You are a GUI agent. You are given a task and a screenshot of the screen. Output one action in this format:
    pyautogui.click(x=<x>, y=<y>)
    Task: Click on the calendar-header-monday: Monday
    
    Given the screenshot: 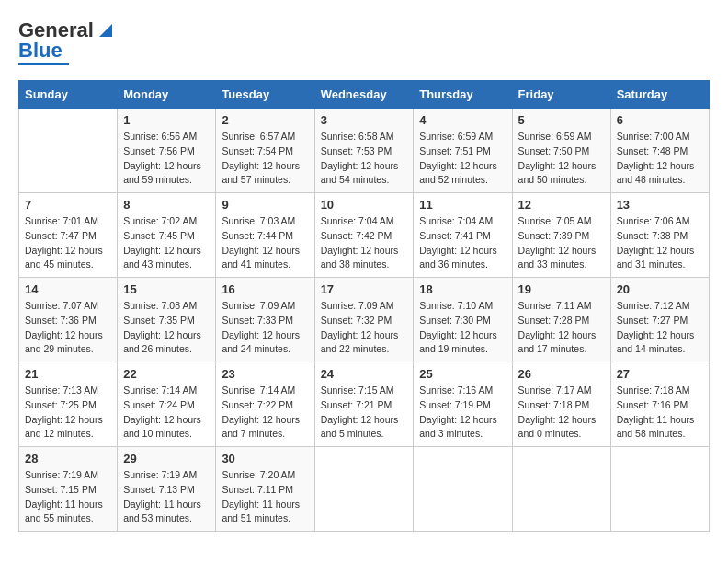 What is the action you would take?
    pyautogui.click(x=167, y=95)
    